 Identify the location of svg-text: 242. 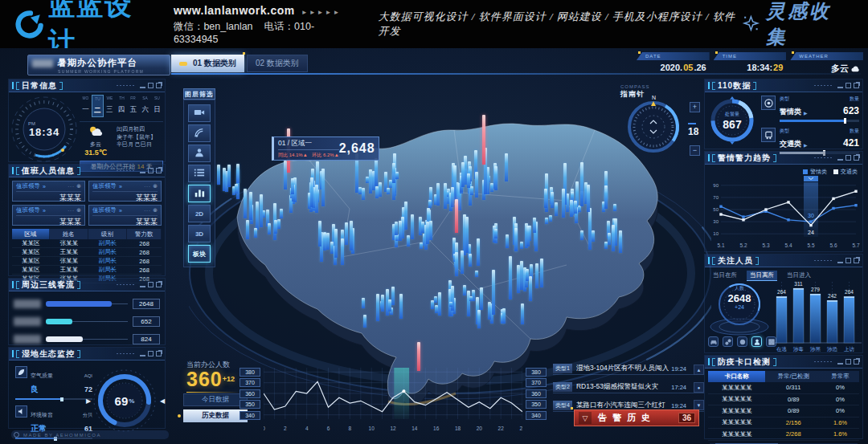
(833, 295).